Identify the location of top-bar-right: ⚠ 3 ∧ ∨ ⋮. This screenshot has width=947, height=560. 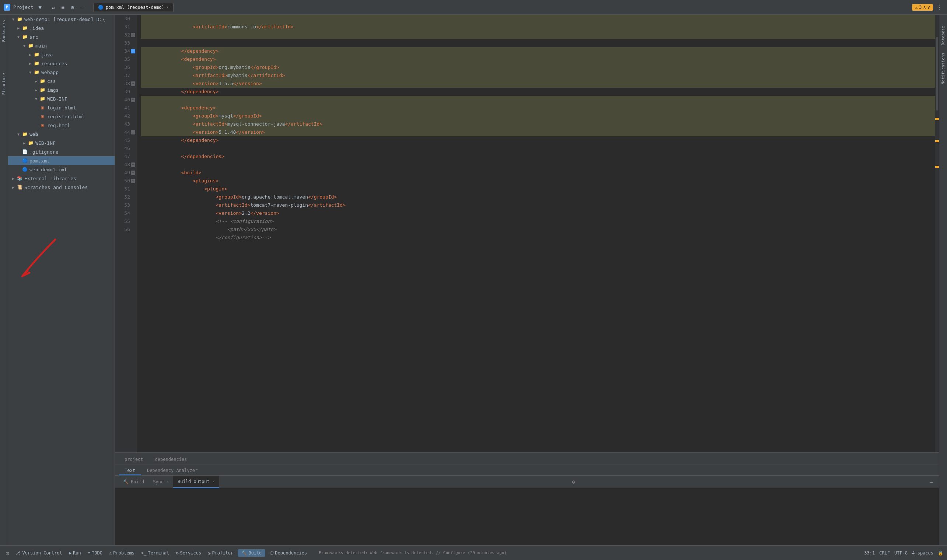
(928, 8).